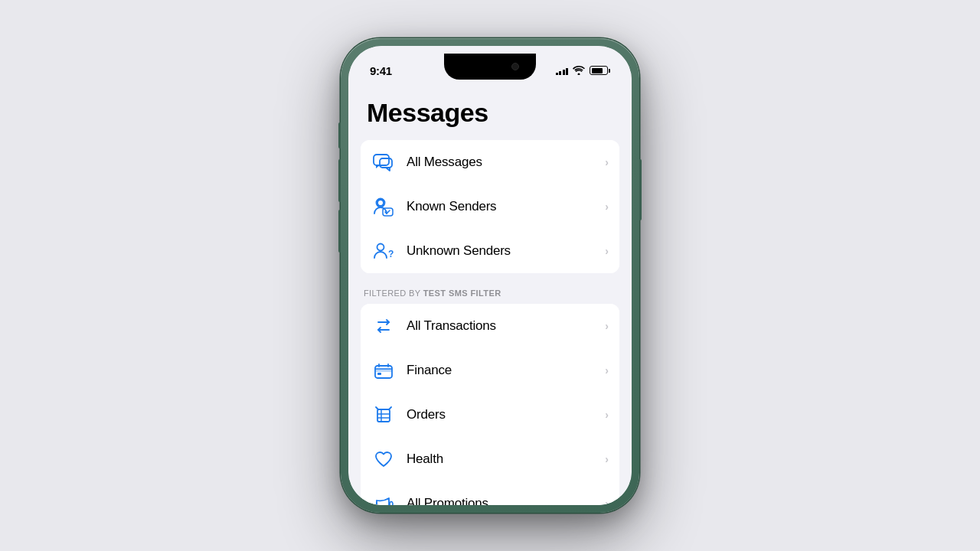  Describe the element at coordinates (490, 115) in the screenshot. I see `page-title: Messages` at that location.